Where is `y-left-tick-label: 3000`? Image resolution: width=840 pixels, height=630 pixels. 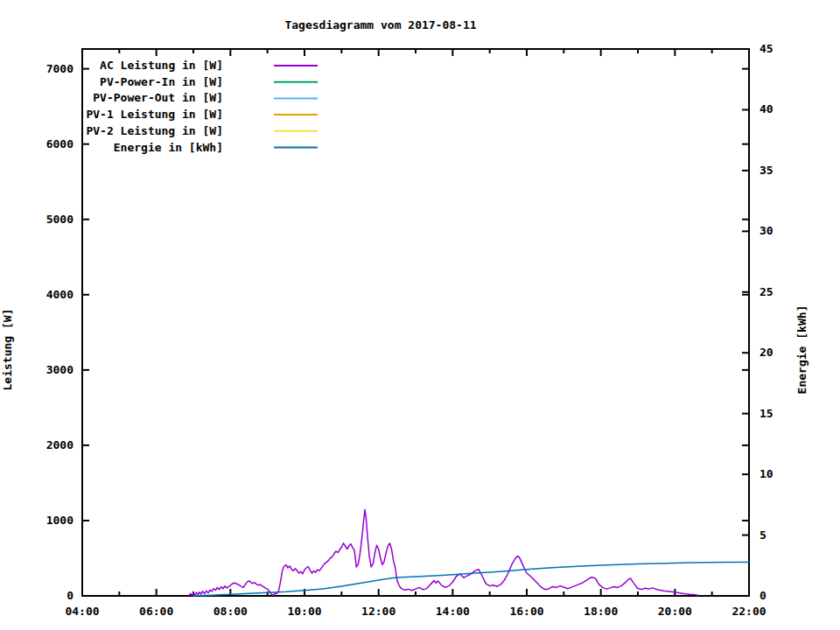 y-left-tick-label: 3000 is located at coordinates (60, 369).